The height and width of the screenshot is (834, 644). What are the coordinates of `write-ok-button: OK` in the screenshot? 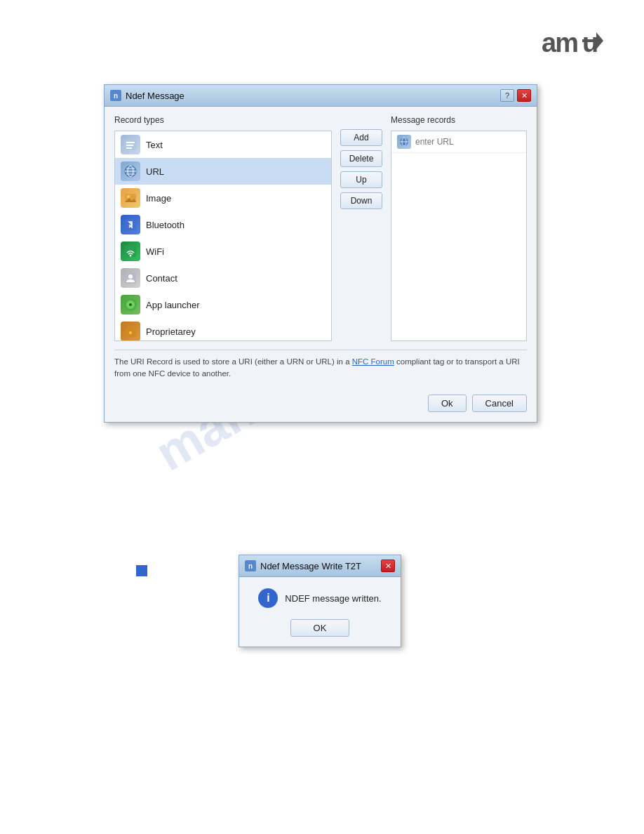 It's located at (320, 628).